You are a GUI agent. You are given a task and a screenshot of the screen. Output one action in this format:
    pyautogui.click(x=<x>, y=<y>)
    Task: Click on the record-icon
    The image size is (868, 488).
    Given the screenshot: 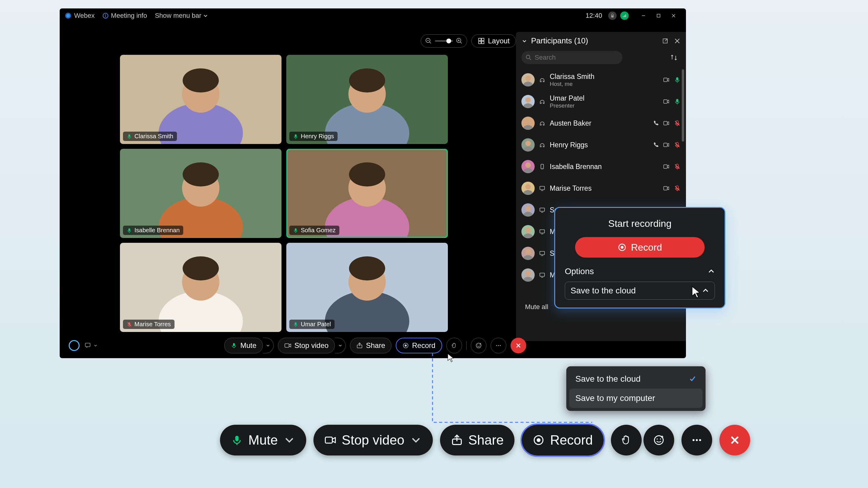 What is the action you would take?
    pyautogui.click(x=538, y=440)
    